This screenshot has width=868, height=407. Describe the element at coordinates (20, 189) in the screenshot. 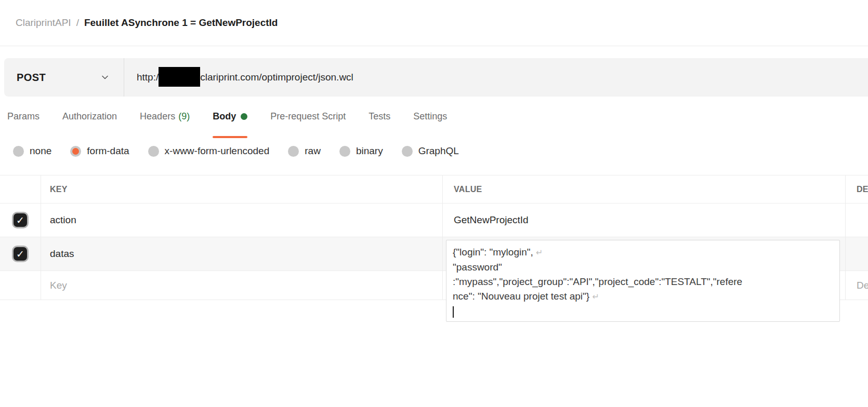

I see `header-checkbox-cell` at that location.